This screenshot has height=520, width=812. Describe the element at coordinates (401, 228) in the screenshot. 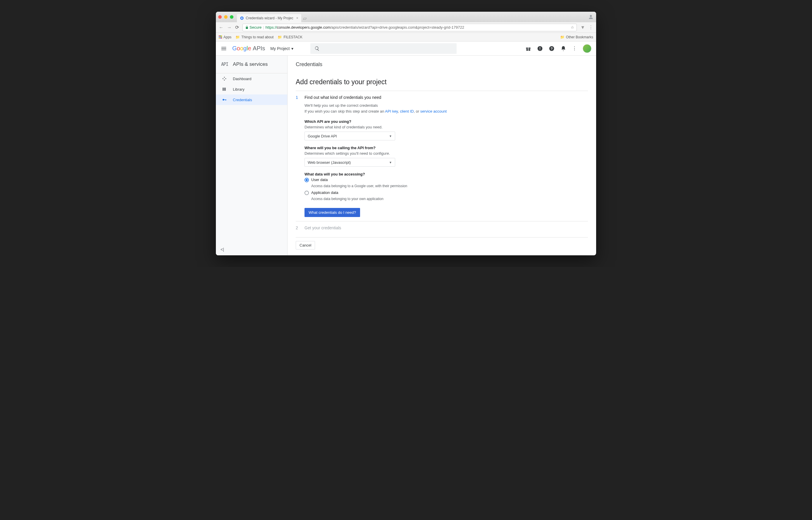

I see `step-title: Get your credentials` at that location.